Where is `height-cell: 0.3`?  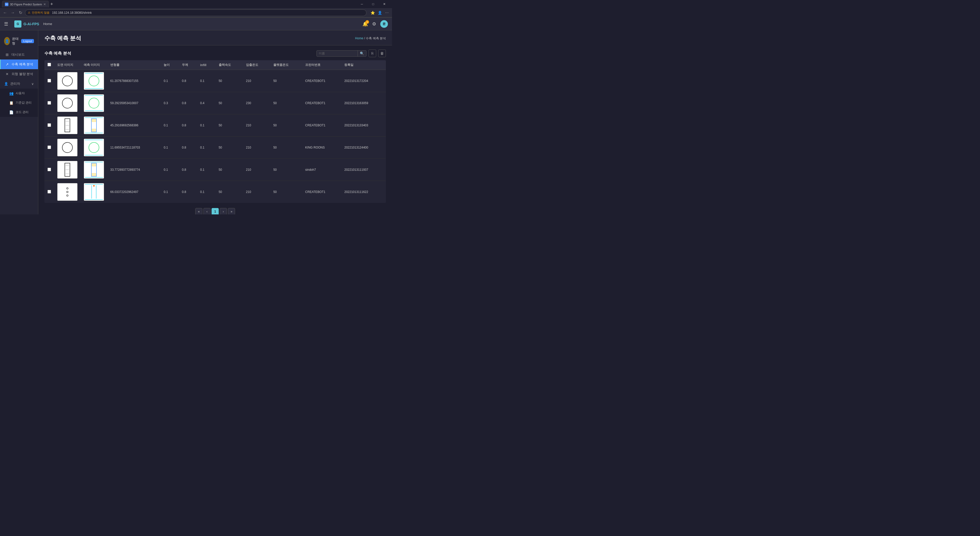 height-cell: 0.3 is located at coordinates (170, 103).